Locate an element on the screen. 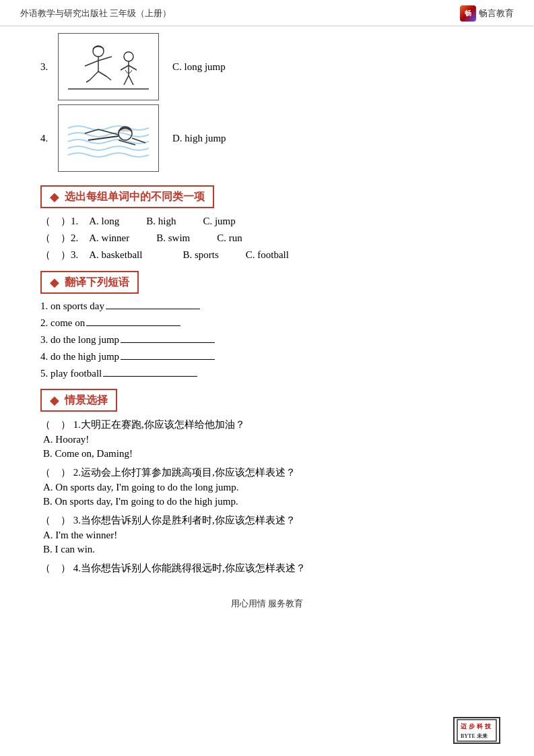  scenario-q2-row: （ ） 2.运动会上你打算参加跳高项目,你应该怎样表述？ is located at coordinates (267, 473).